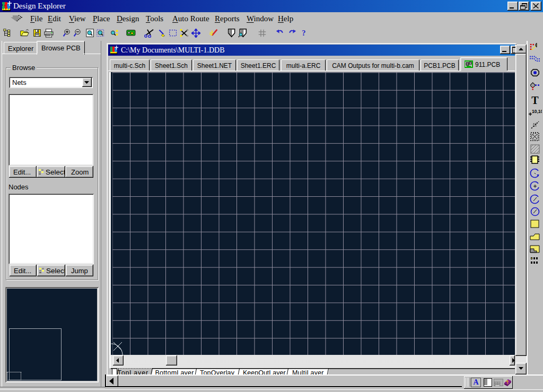  Describe the element at coordinates (175, 372) in the screenshot. I see `svg-text: BottomLayer` at that location.